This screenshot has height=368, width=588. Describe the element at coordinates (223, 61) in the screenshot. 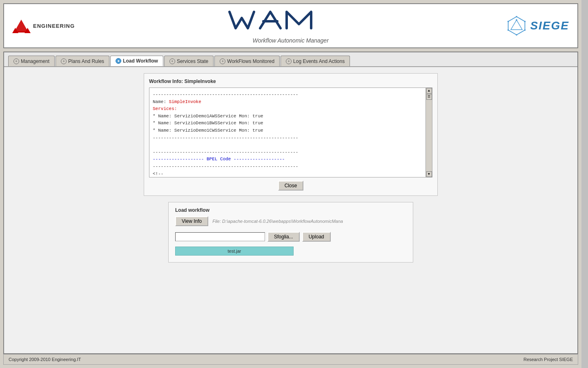

I see `tab-workflows-icon: +` at that location.